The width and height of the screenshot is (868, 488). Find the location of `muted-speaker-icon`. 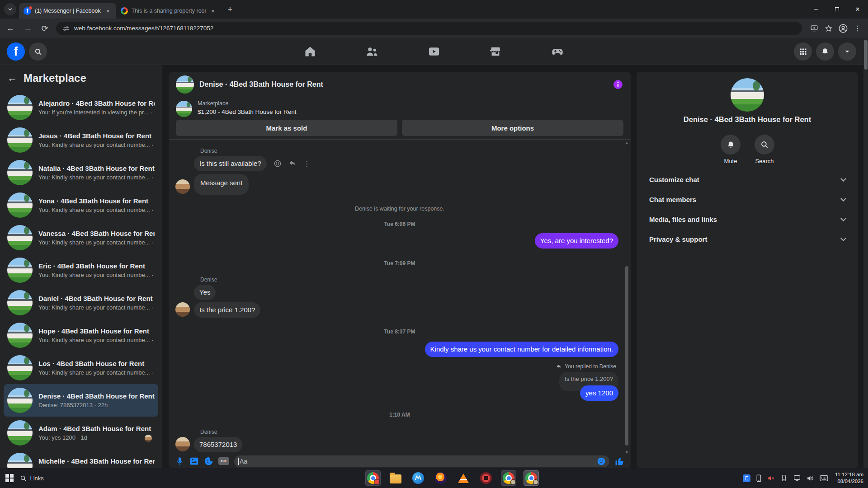

muted-speaker-icon is located at coordinates (771, 478).